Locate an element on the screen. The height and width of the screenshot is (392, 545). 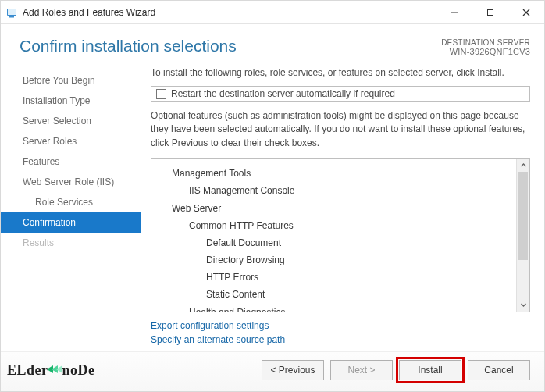
tree-item: Static Content is located at coordinates (342, 294).